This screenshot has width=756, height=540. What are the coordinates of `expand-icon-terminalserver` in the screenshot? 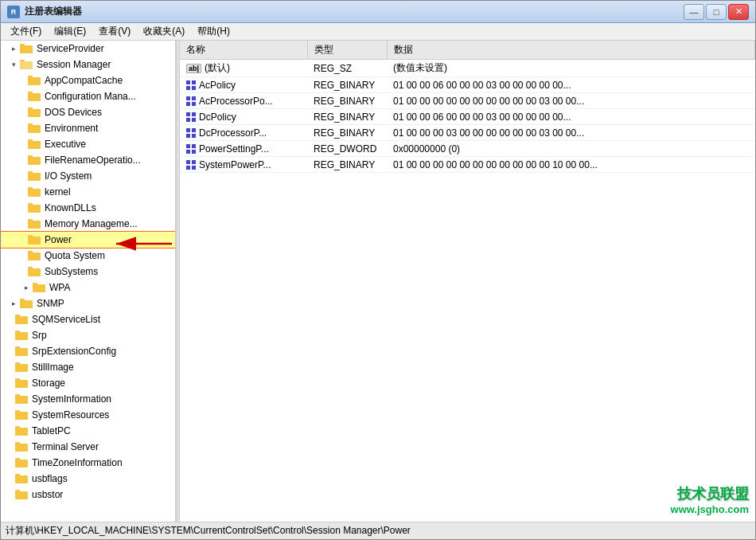 It's located at (11, 447).